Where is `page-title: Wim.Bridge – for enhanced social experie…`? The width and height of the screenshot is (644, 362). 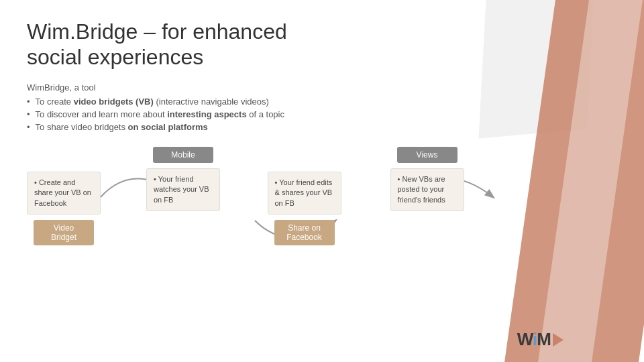
page-title: Wim.Bridge – for enhanced social experie… is located at coordinates (322, 44).